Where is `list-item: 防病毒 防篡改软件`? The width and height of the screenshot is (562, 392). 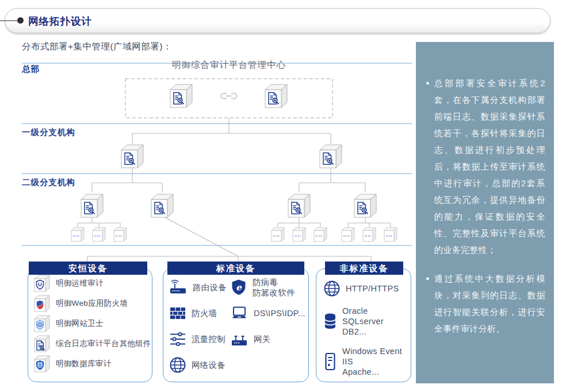
list-item: 防病毒 防篡改软件 is located at coordinates (268, 287).